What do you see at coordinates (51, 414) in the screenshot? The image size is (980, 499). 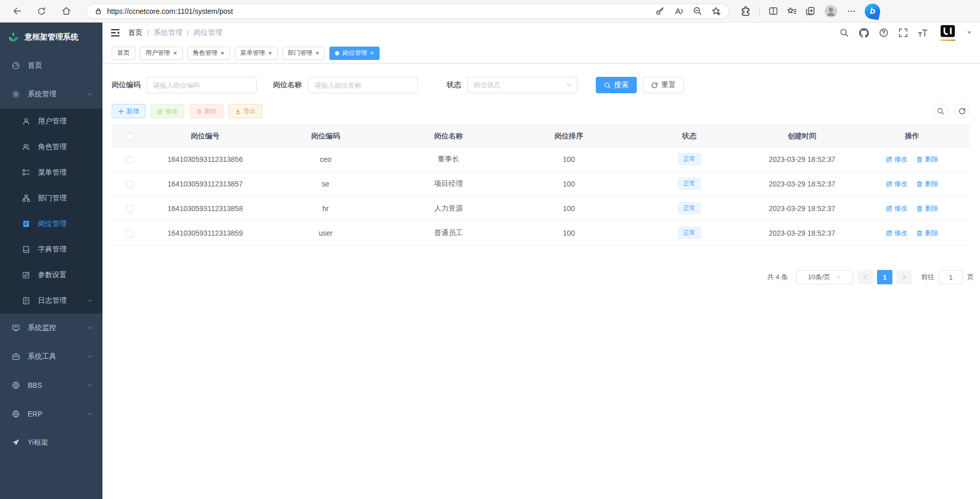 I see `sidebar-item-erp: ERP` at bounding box center [51, 414].